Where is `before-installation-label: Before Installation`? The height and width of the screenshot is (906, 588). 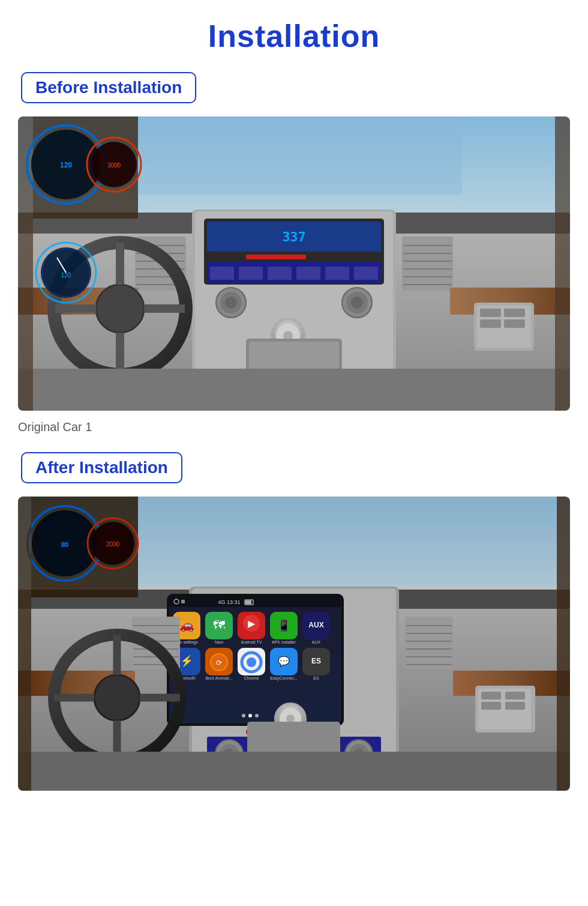
before-installation-label: Before Installation is located at coordinates (109, 88).